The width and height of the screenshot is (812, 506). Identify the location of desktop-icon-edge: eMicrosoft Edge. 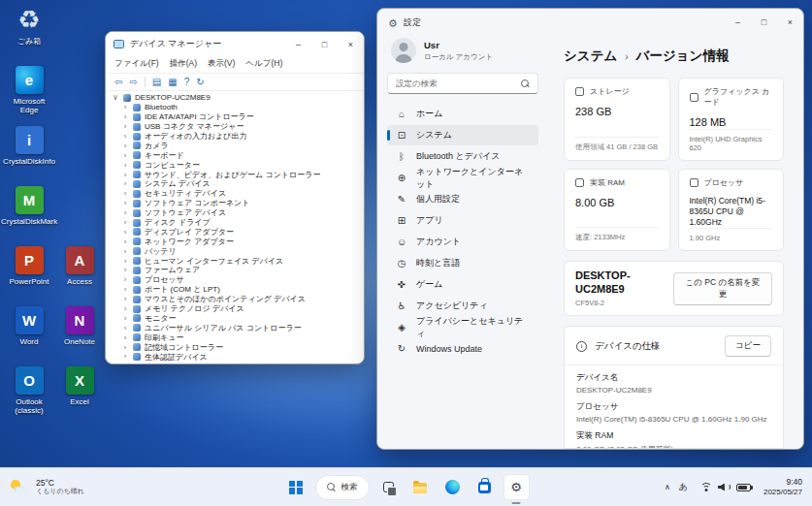
(29, 90).